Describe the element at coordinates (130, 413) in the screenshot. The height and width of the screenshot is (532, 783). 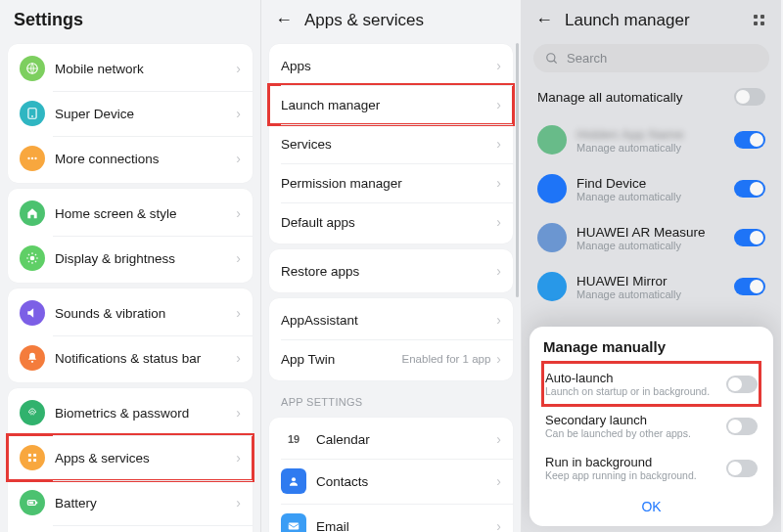
I see `settings-item-biometrics-password: Biometrics & password›` at that location.